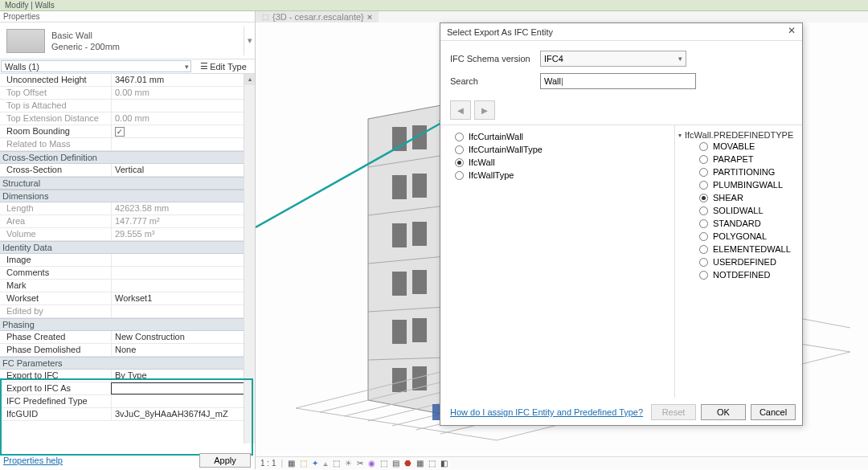 This screenshot has width=868, height=470. I want to click on scrollbar: ▴, so click(249, 259).